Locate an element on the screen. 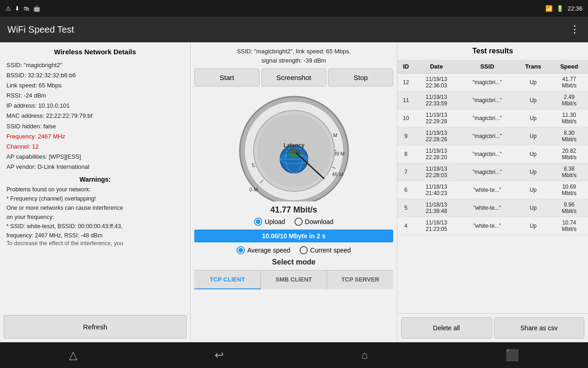  warnings-title: Warnings: is located at coordinates (95, 179).